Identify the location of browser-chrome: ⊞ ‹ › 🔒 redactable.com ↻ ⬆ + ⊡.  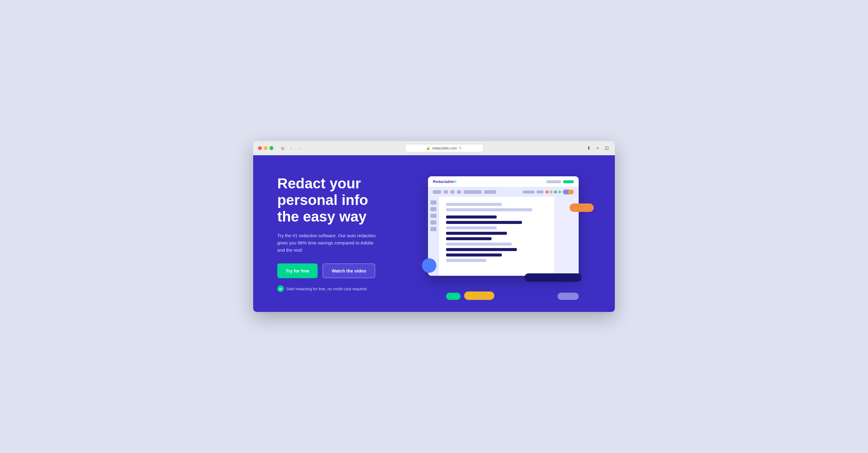
(434, 148).